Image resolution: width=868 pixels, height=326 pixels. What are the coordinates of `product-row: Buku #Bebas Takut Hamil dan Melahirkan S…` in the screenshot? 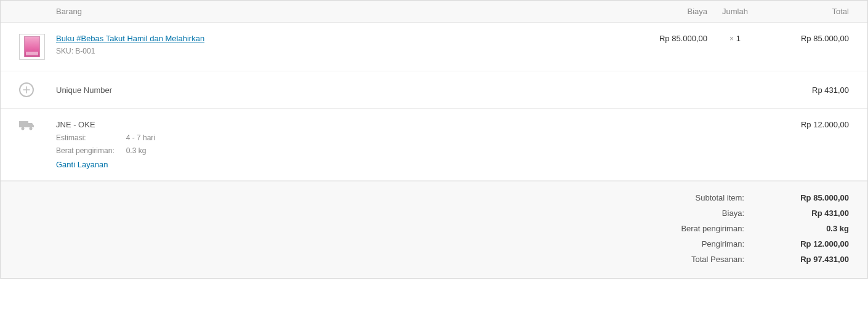 It's located at (434, 47).